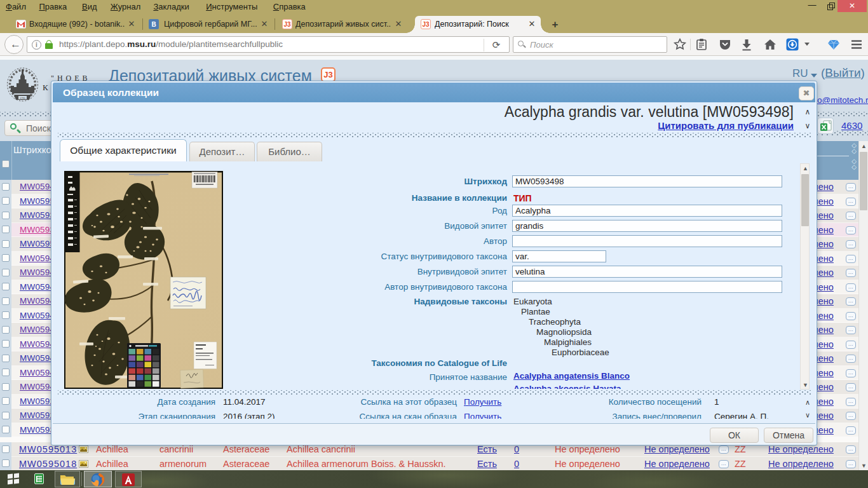  I want to click on tab-general: Общие характеристики, so click(123, 150).